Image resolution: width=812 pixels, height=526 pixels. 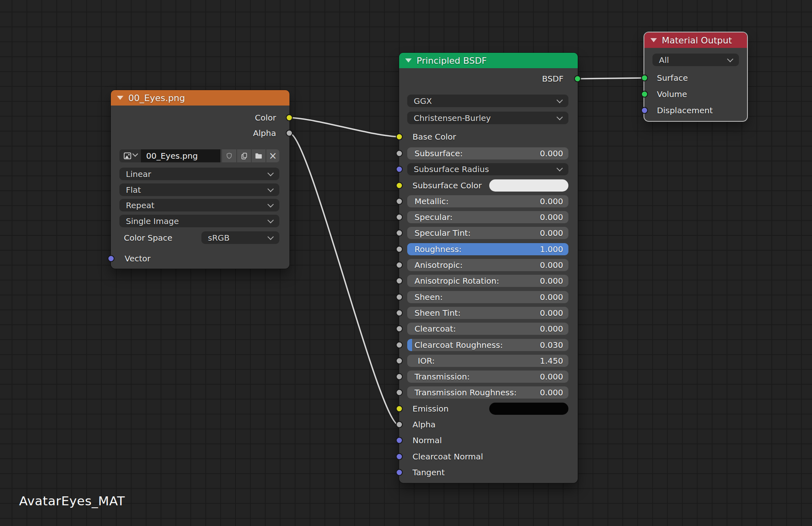 What do you see at coordinates (400, 265) in the screenshot?
I see `socket-anisotropic` at bounding box center [400, 265].